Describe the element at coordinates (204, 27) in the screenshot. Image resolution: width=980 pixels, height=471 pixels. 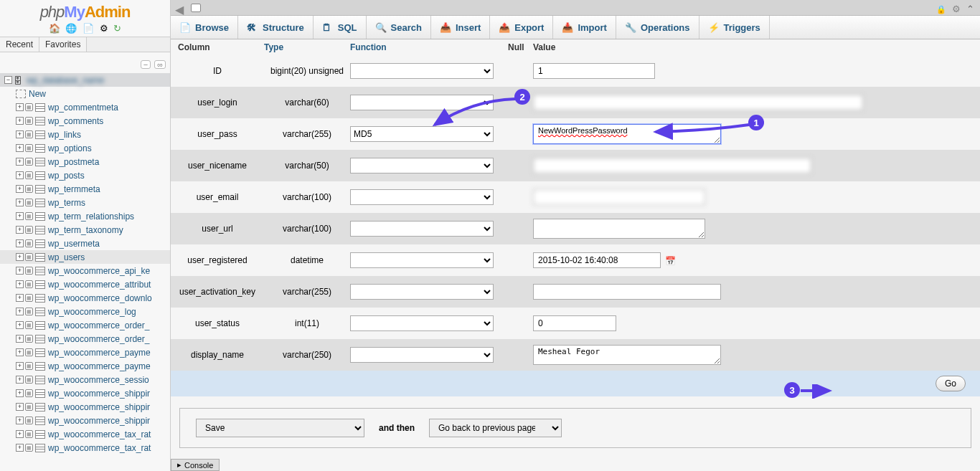
I see `tab-browse: 📄Browse` at that location.